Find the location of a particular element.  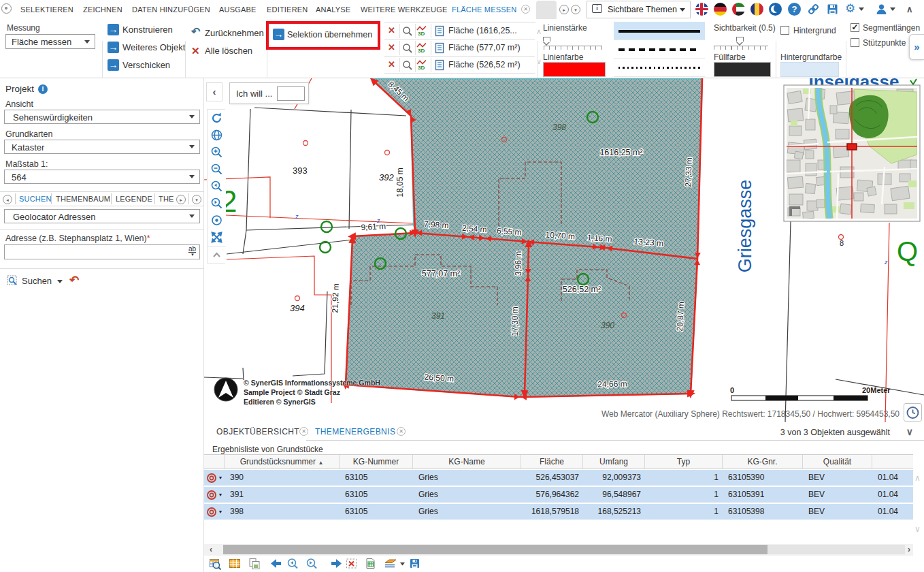

sichtbarkeit-slider-thumb is located at coordinates (740, 39).